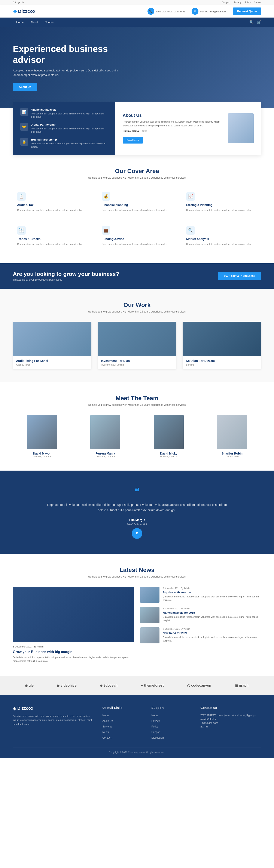 Image resolution: width=274 pixels, height=868 pixels. Describe the element at coordinates (191, 196) in the screenshot. I see `service-card-icon-3: 📈` at that location.